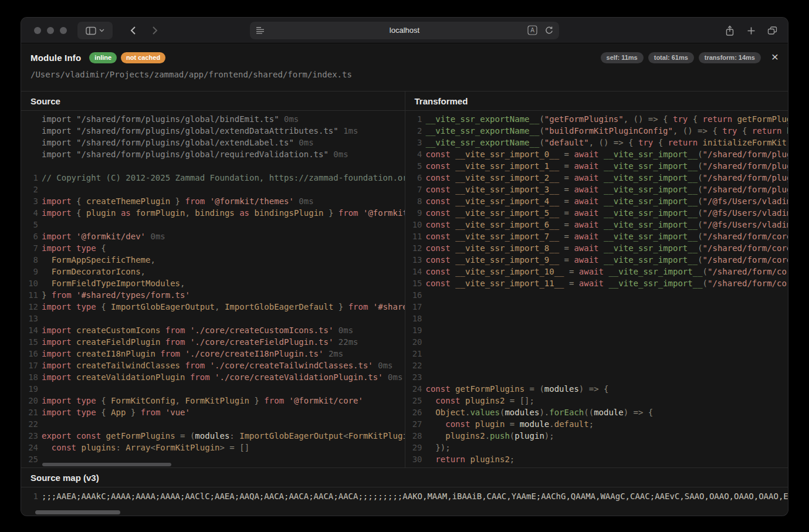  What do you see at coordinates (50, 31) in the screenshot?
I see `window-controls` at bounding box center [50, 31].